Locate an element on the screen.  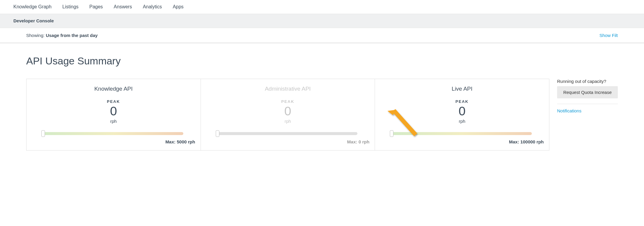
show-filters-link: Show Filt is located at coordinates (609, 35).